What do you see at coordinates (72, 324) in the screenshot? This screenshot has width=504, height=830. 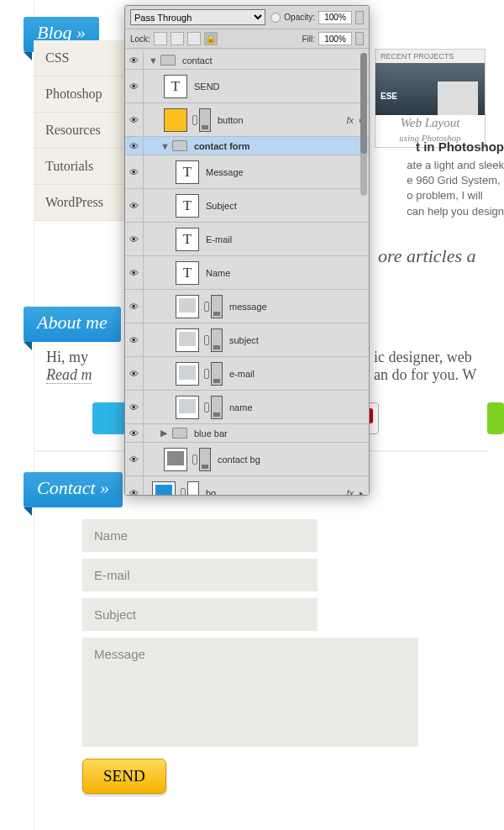 I see `about-ribbon: About me` at bounding box center [72, 324].